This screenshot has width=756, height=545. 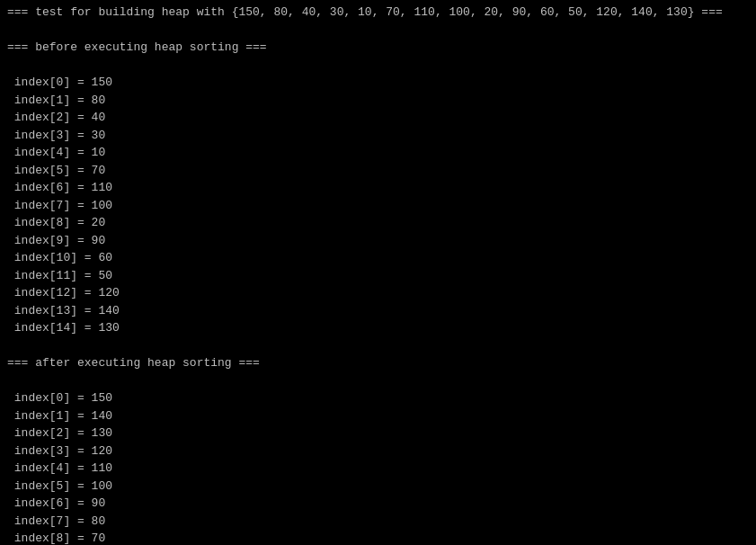 What do you see at coordinates (378, 171) in the screenshot?
I see `terminal-line: index[5] = 70` at bounding box center [378, 171].